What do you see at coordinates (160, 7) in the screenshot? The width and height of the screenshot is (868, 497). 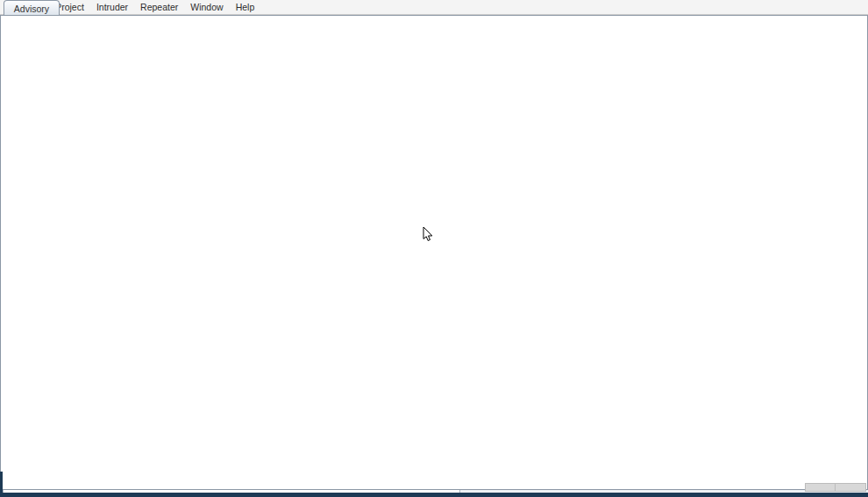 I see `menu-item: Repeater` at bounding box center [160, 7].